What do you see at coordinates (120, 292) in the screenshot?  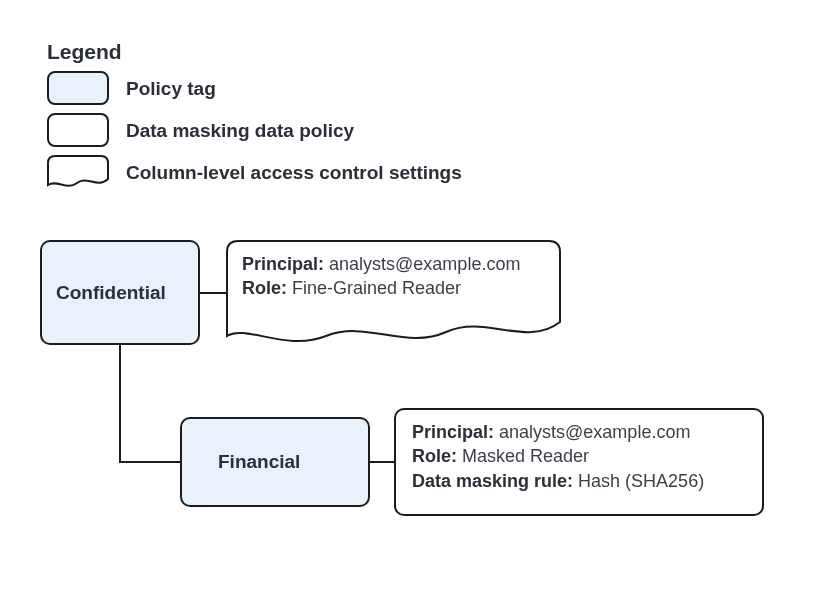 I see `policy-tag-confidential: Confidential` at bounding box center [120, 292].